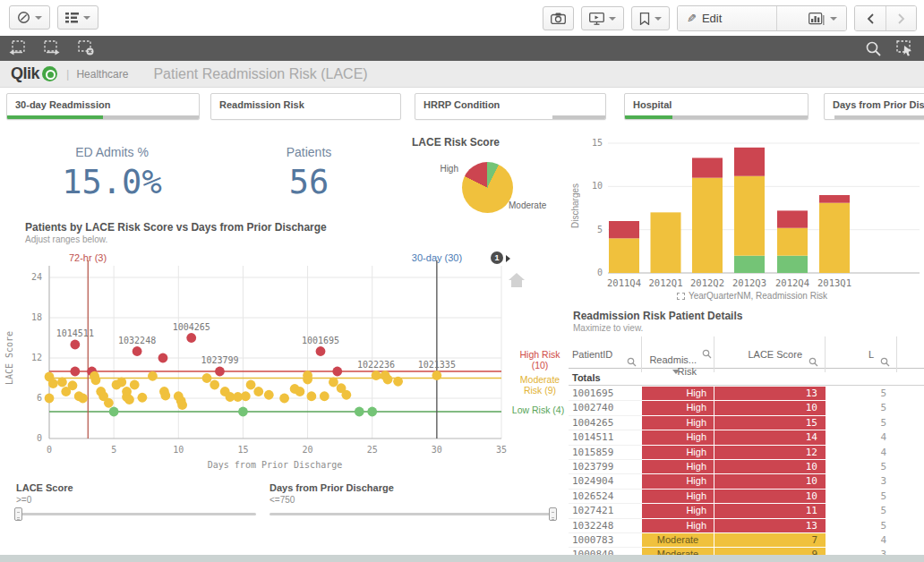 Image resolution: width=924 pixels, height=562 pixels. Describe the element at coordinates (306, 106) in the screenshot. I see `filter-readmission-risk: Readmission Risk` at that location.